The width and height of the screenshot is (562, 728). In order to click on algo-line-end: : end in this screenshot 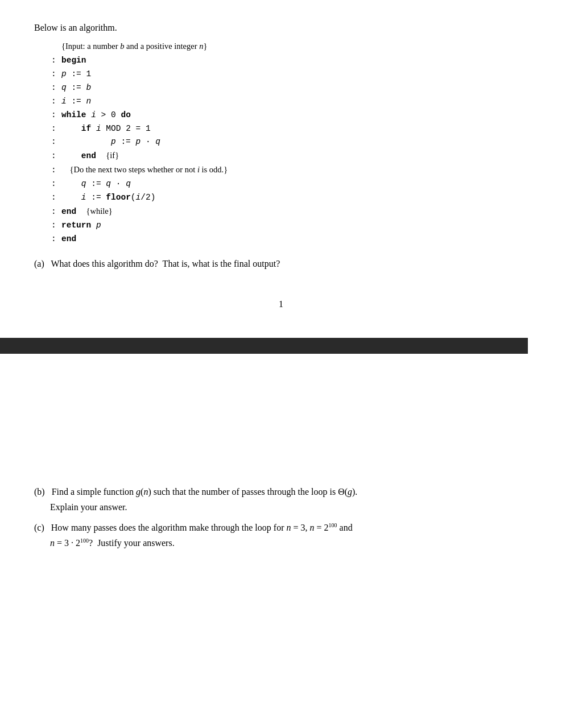, I will do `click(290, 239)`.